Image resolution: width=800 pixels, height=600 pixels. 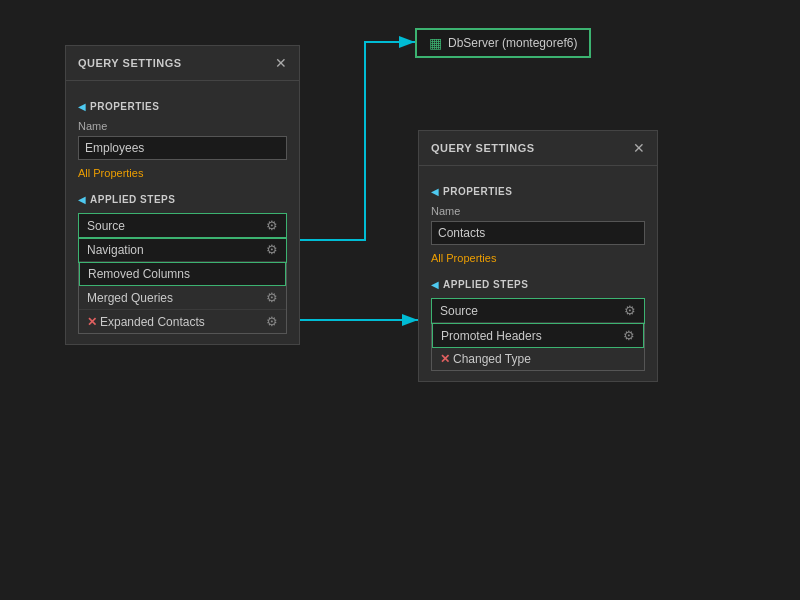 I want to click on left-all-props-link: All Properties, so click(x=110, y=173).